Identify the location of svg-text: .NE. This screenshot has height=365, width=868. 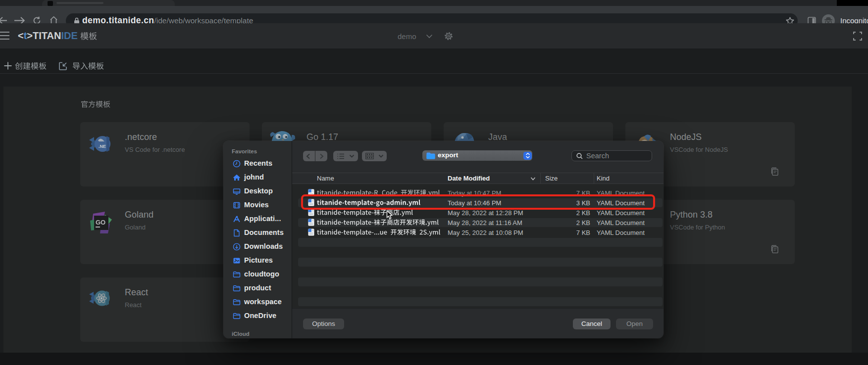
(102, 146).